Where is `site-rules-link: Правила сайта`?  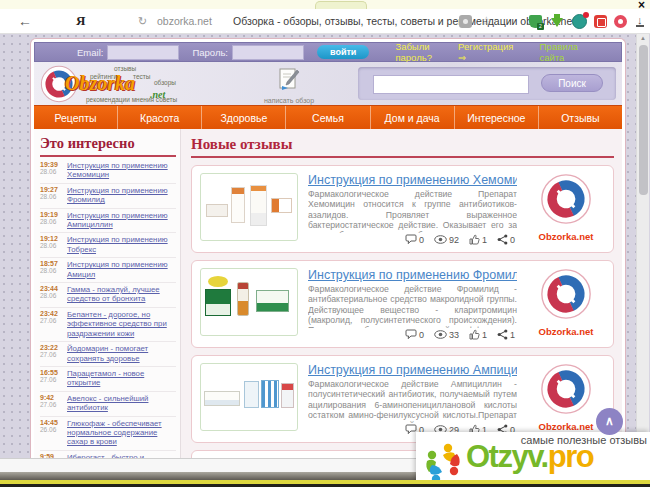 site-rules-link: Правила сайта is located at coordinates (560, 52).